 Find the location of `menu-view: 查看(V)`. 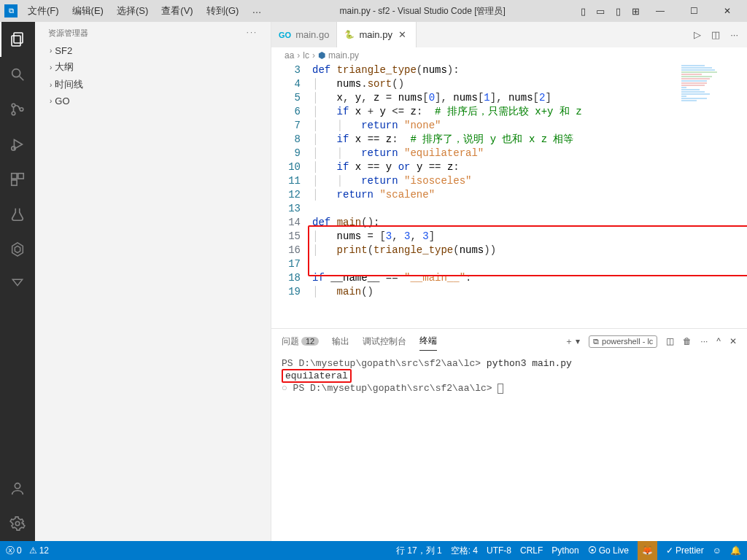

menu-view: 查看(V) is located at coordinates (177, 11).